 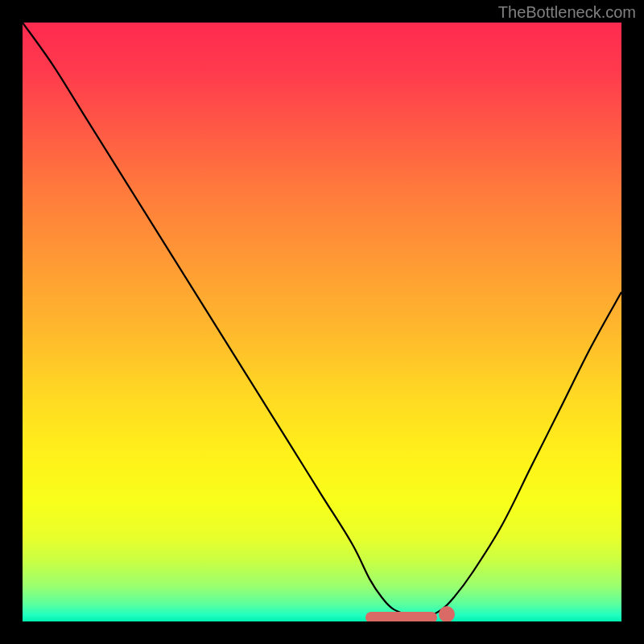 What do you see at coordinates (447, 613) in the screenshot?
I see `optimal-range-end-dot` at bounding box center [447, 613].